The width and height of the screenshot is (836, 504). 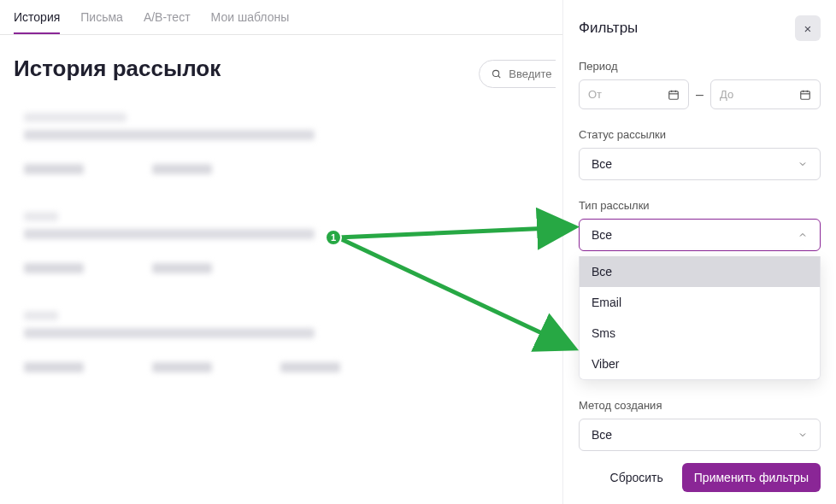 What do you see at coordinates (751, 478) in the screenshot?
I see `apply-filters-button: Применить фильтры` at bounding box center [751, 478].